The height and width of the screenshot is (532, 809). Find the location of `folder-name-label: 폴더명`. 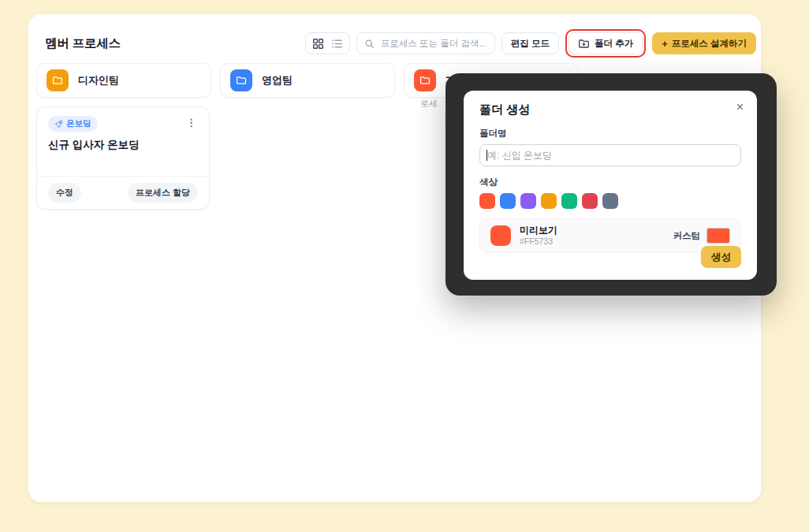

folder-name-label: 폴더명 is located at coordinates (610, 134).